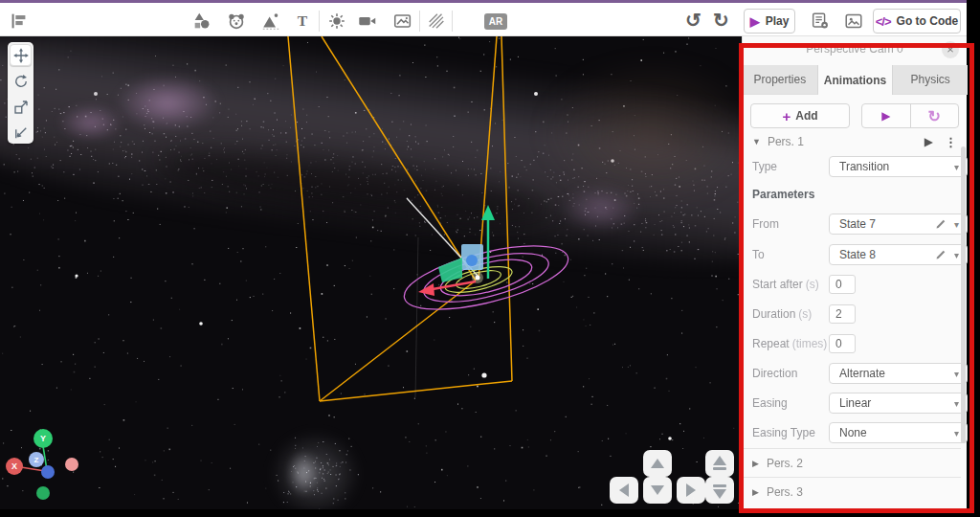 This screenshot has width=980, height=517. Describe the element at coordinates (657, 490) in the screenshot. I see `nav-down-button` at that location.